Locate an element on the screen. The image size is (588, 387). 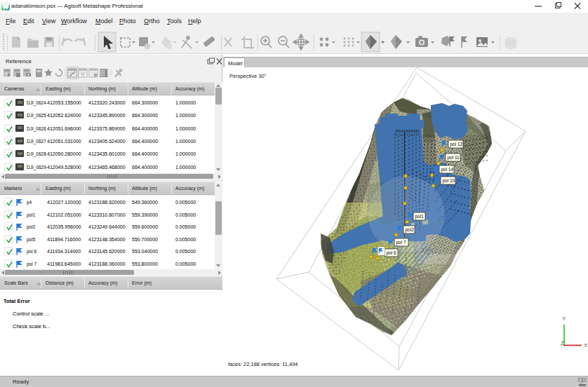
svg-text: pol 14 is located at coordinates (448, 170).